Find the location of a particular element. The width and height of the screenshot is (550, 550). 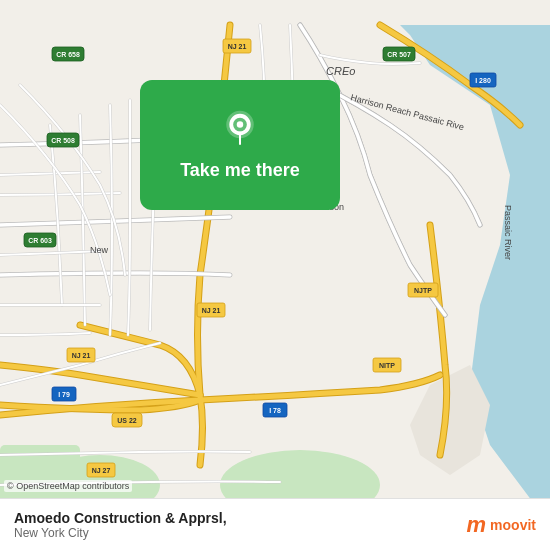

moovit-logo: m moovit is located at coordinates (502, 525).